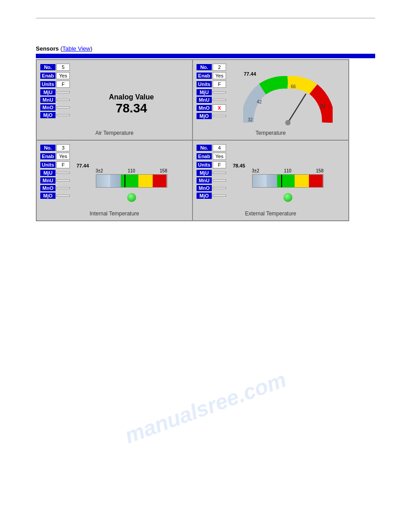 The height and width of the screenshot is (532, 411). Describe the element at coordinates (132, 100) in the screenshot. I see `sensor-1-main: Analog Value 78.34` at that location.